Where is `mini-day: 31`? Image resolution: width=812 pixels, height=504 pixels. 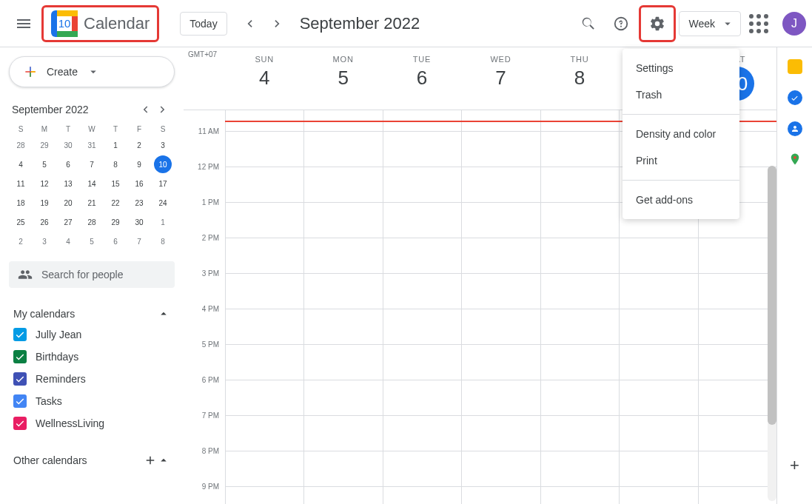 mini-day: 31 is located at coordinates (92, 145).